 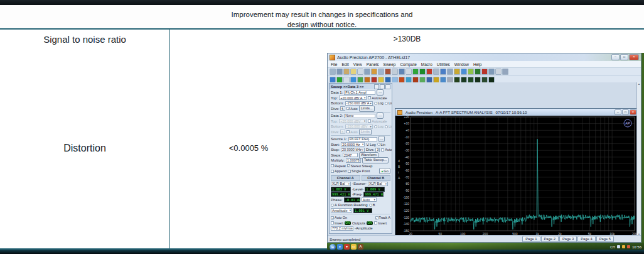 What do you see at coordinates (372, 205) in the screenshot?
I see `radio: B` at bounding box center [372, 205].